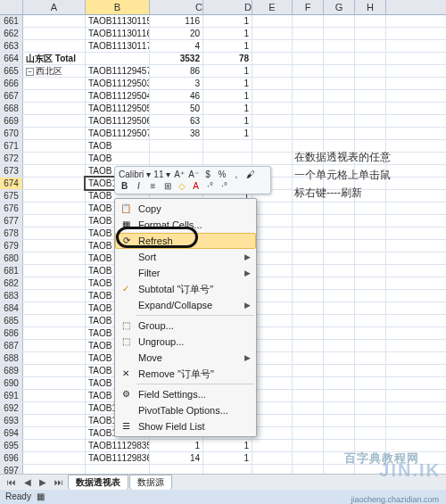 The width and height of the screenshot is (446, 504). Describe the element at coordinates (235, 175) in the screenshot. I see `comma-icon: ,` at that location.